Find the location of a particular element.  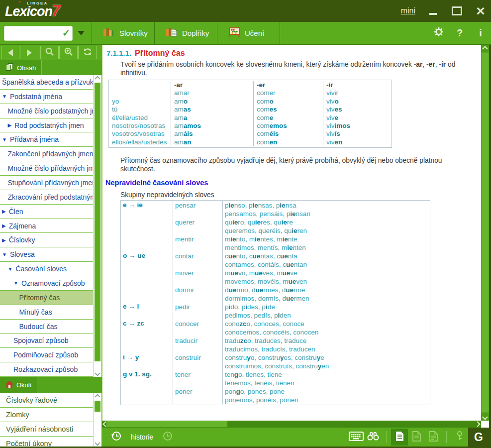

okoli-item: Početní úkony is located at coordinates (47, 442).